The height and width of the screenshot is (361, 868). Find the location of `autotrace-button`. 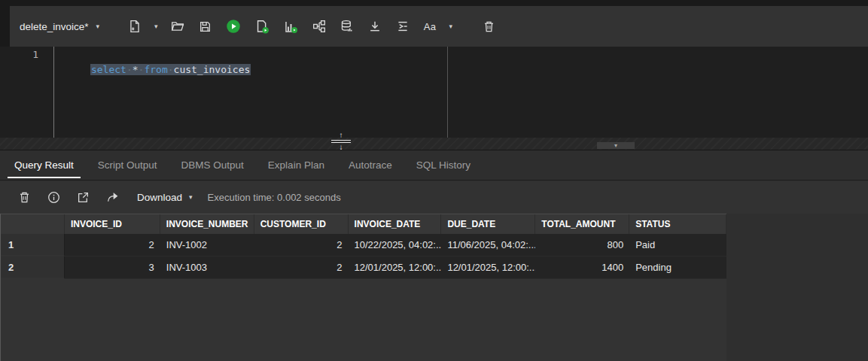

autotrace-button is located at coordinates (319, 26).